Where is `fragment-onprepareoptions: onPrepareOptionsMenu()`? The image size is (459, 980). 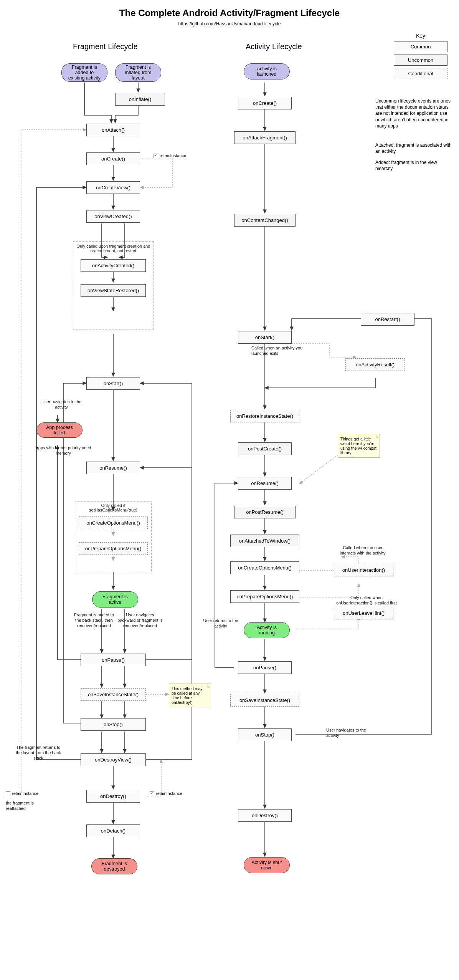 fragment-onprepareoptions: onPrepareOptionsMenu() is located at coordinates (113, 548).